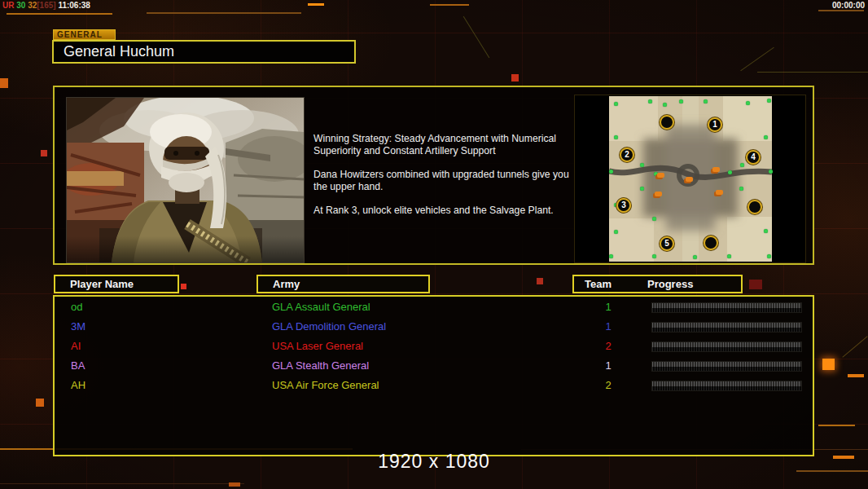 This screenshot has height=489, width=868. Describe the element at coordinates (73, 5) in the screenshot. I see `debug-segment: 11:06:38` at that location.